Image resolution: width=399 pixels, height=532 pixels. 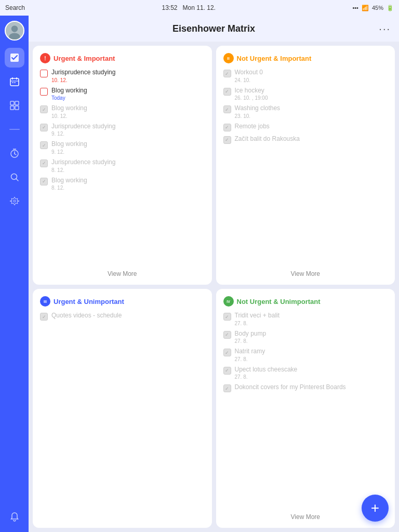 What do you see at coordinates (15, 31) in the screenshot?
I see `avatar` at bounding box center [15, 31].